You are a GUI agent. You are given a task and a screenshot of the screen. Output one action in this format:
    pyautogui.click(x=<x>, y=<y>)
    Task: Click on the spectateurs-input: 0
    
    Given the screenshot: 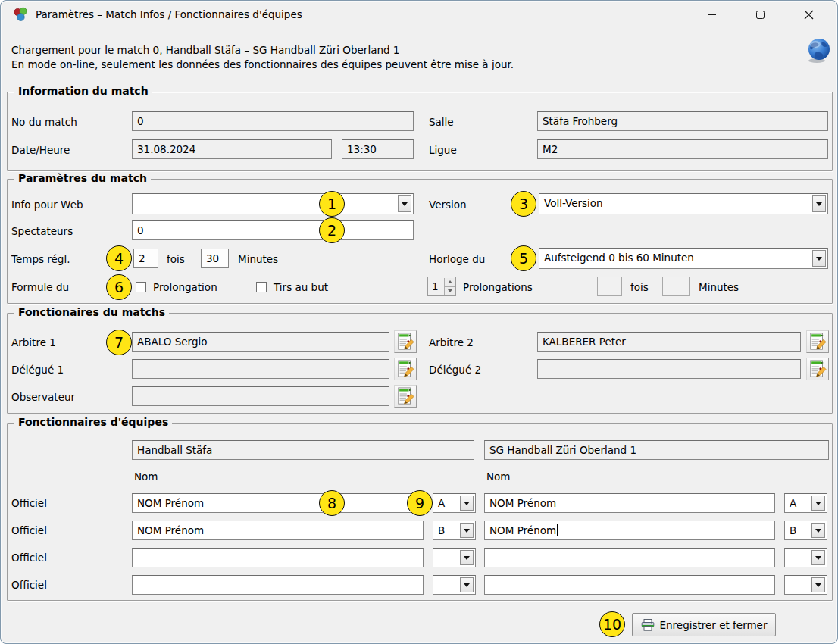 What is the action you would take?
    pyautogui.click(x=273, y=230)
    